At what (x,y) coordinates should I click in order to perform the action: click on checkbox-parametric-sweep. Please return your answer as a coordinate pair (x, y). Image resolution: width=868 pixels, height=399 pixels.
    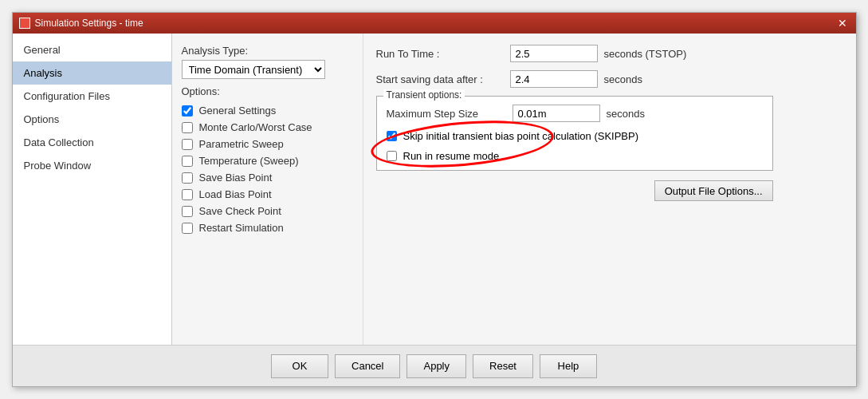
    Looking at the image, I should click on (187, 144).